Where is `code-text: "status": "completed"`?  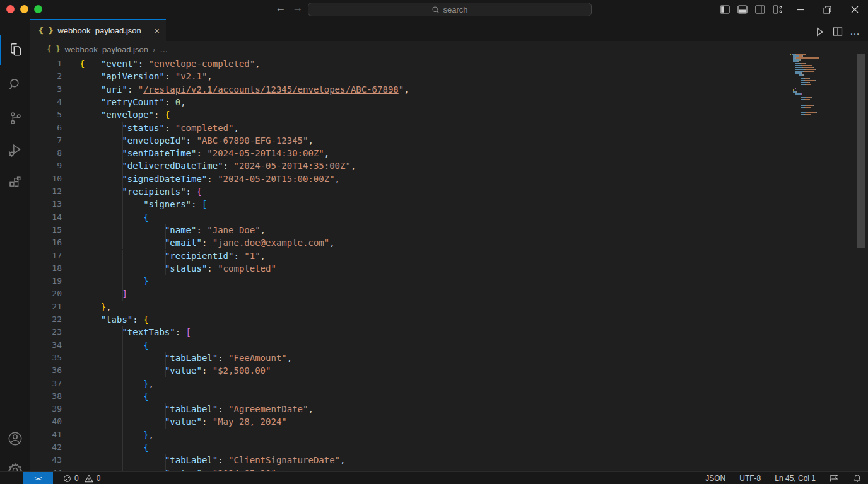
code-text: "status": "completed" is located at coordinates (221, 268).